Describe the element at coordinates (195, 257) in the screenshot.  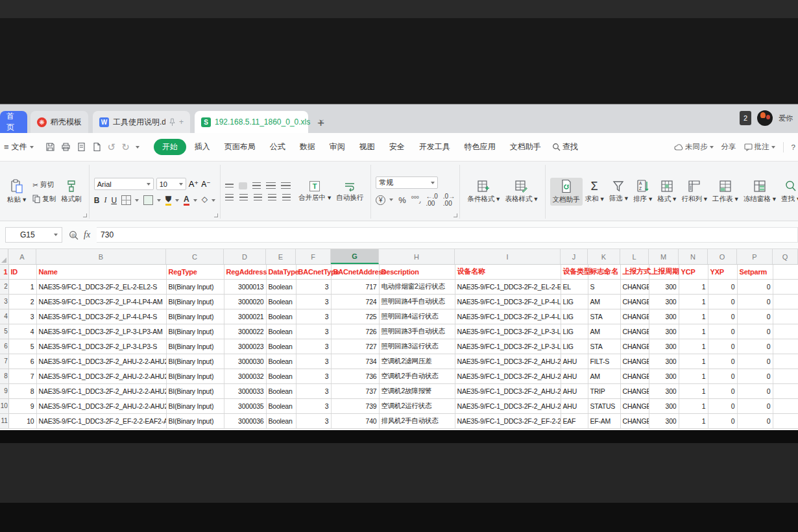
I see `column-header-C: C` at that location.